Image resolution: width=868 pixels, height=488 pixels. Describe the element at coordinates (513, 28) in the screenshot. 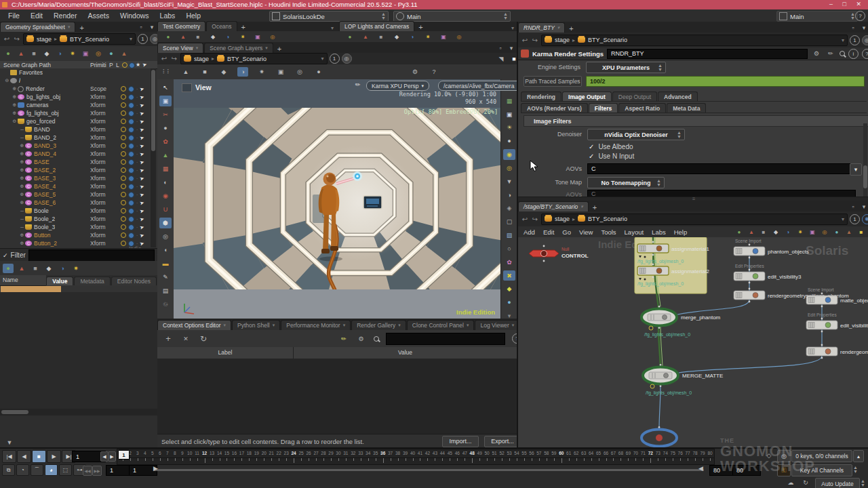

I see `shelf-menu-right-icon: ▾` at that location.